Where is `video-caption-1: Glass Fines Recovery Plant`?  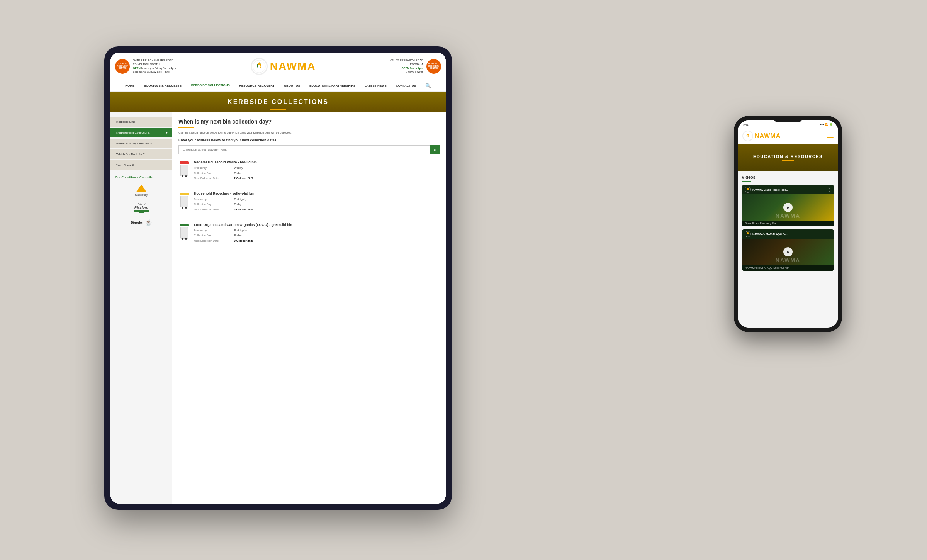 video-caption-1: Glass Fines Recovery Plant is located at coordinates (788, 223).